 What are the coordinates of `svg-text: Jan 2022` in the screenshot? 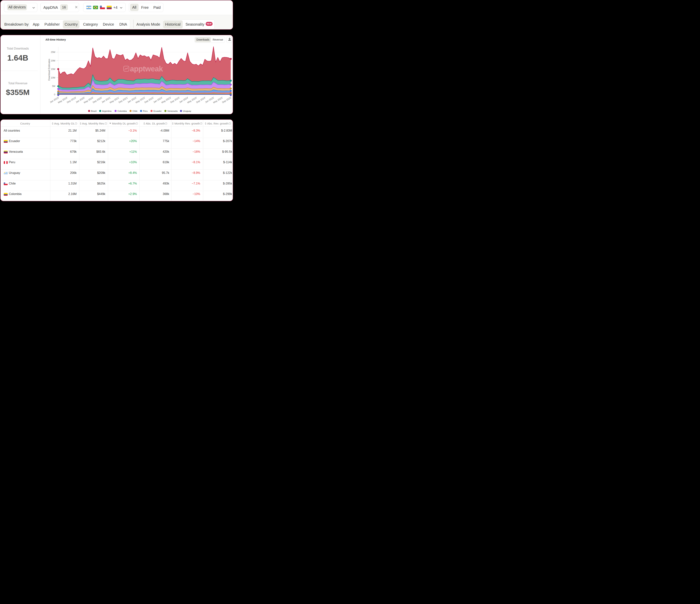 It's located at (132, 100).